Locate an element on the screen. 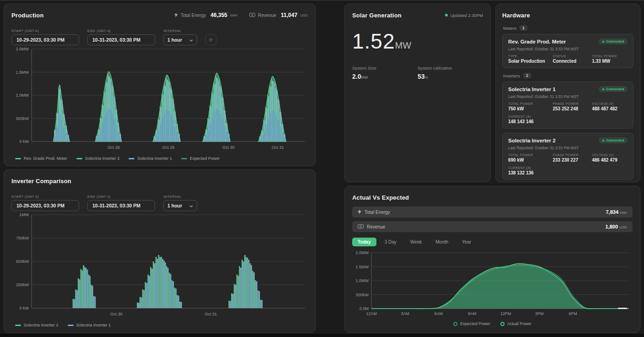 This screenshot has height=337, width=644. current-generation-value: 1.52MW is located at coordinates (418, 41).